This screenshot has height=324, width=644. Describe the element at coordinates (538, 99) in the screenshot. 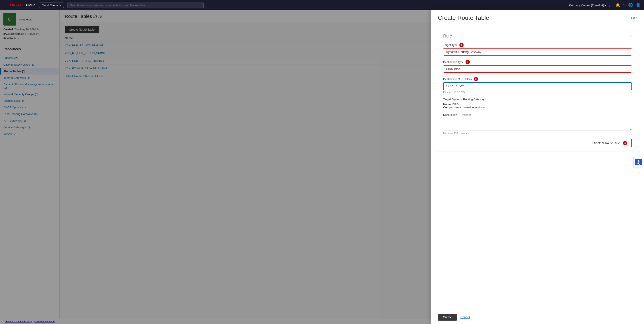

I see `target-drg-title: Target Dynamic Routing Gateway` at that location.